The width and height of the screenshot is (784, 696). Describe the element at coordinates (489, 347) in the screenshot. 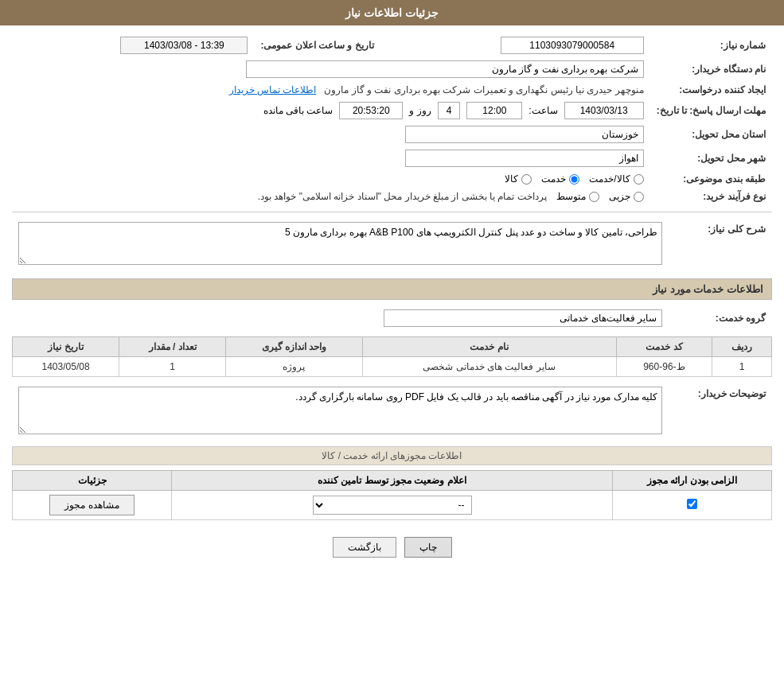

I see `col-nam: نام خدمت` at that location.